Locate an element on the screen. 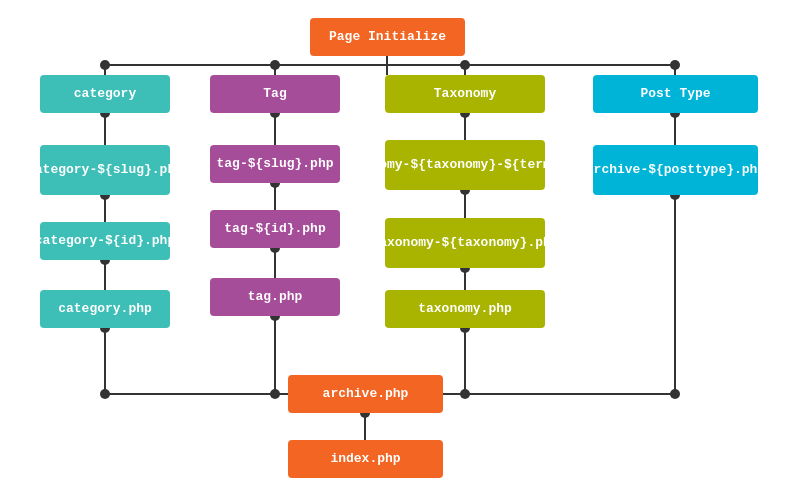 The image size is (800, 500). taxonomy-php-node: taxonomy.php is located at coordinates (465, 309).